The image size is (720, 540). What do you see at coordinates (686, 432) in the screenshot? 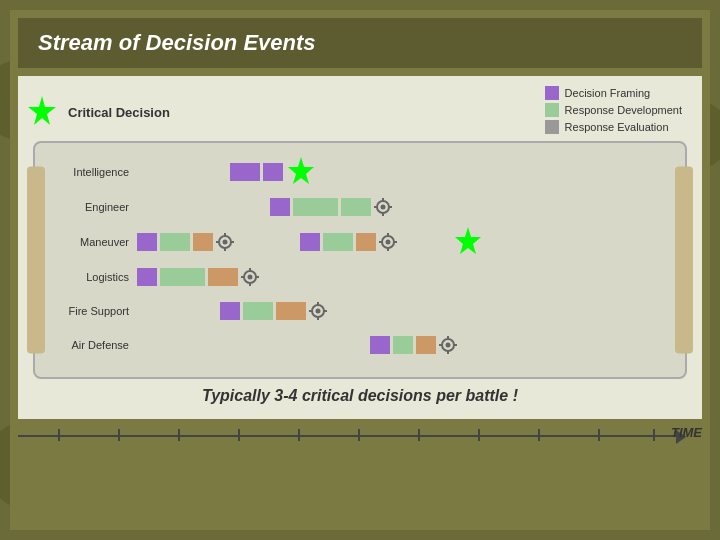
I see `timeline-label: TIME` at bounding box center [686, 432].